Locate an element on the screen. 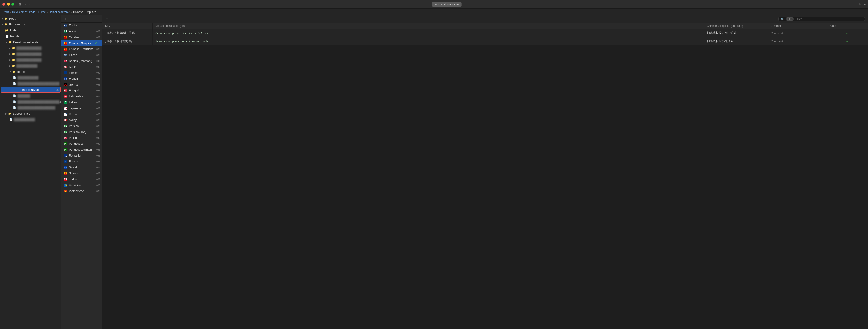  remove-row-button: − is located at coordinates (113, 19).